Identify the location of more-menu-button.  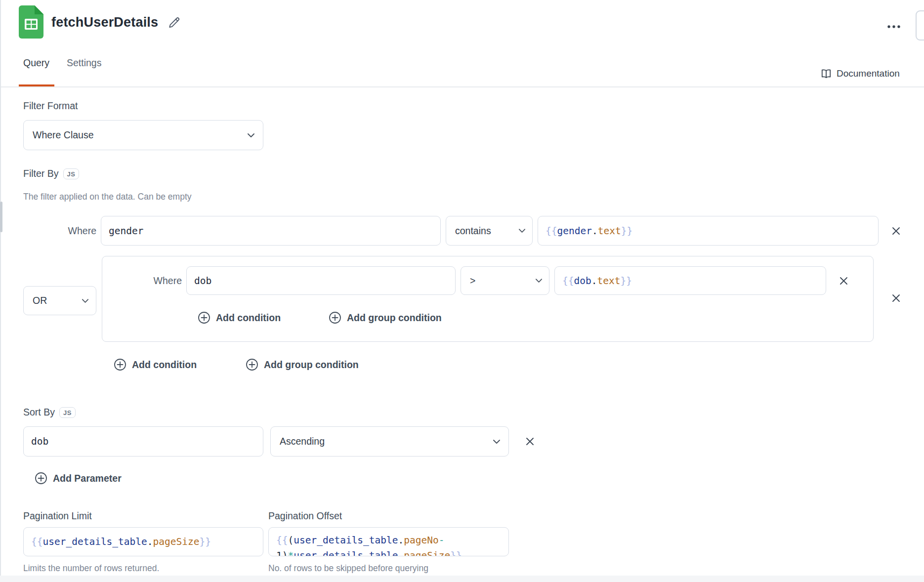
(895, 27).